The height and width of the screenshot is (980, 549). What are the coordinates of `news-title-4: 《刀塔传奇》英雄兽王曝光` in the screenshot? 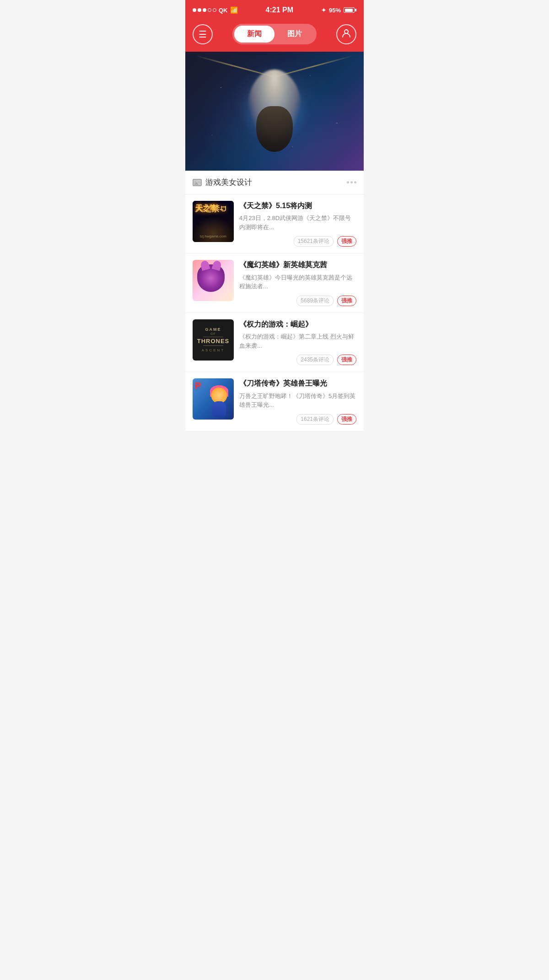 It's located at (298, 383).